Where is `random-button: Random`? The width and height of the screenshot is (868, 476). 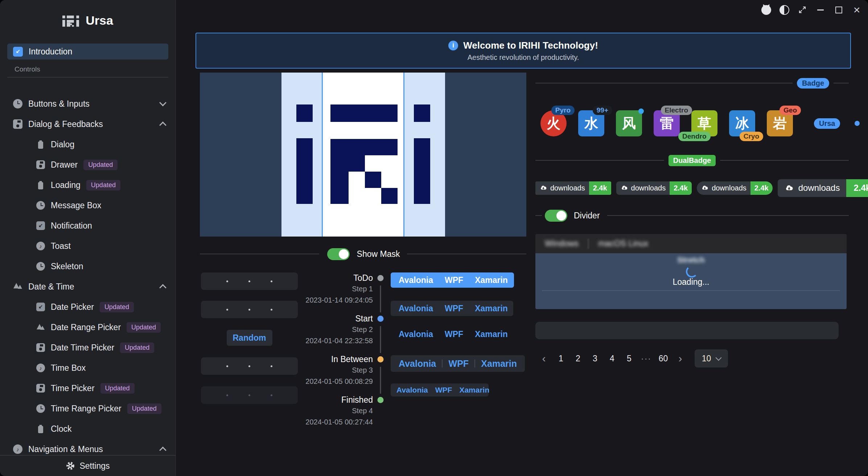 random-button: Random is located at coordinates (250, 338).